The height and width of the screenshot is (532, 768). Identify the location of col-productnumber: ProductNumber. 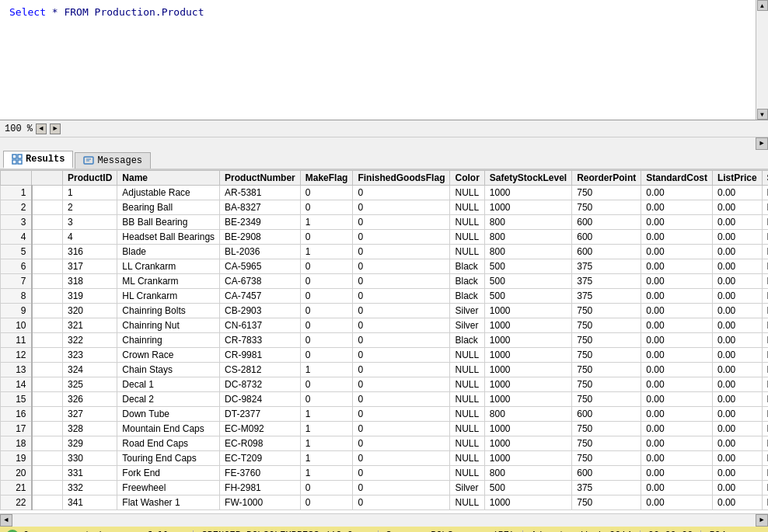
(260, 179).